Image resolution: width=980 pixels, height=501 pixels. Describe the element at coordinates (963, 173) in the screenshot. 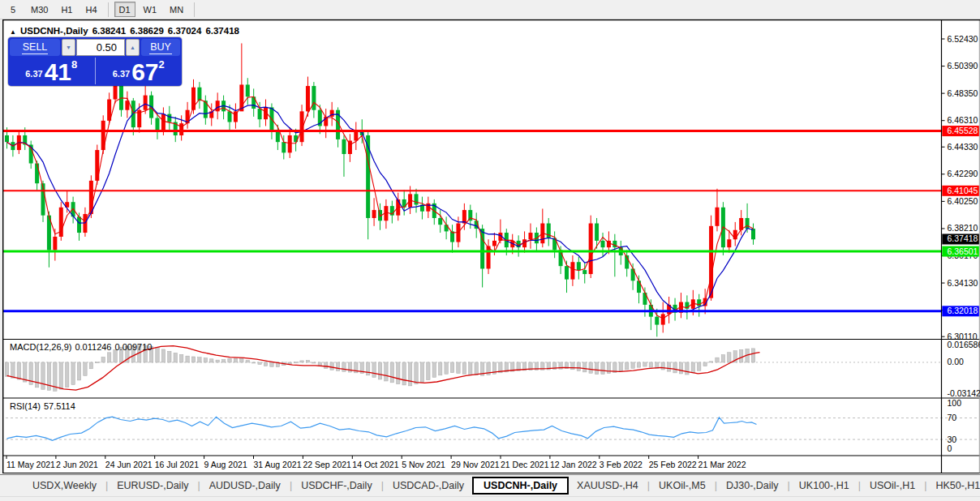

I see `price-axis-label: 6.42290` at that location.